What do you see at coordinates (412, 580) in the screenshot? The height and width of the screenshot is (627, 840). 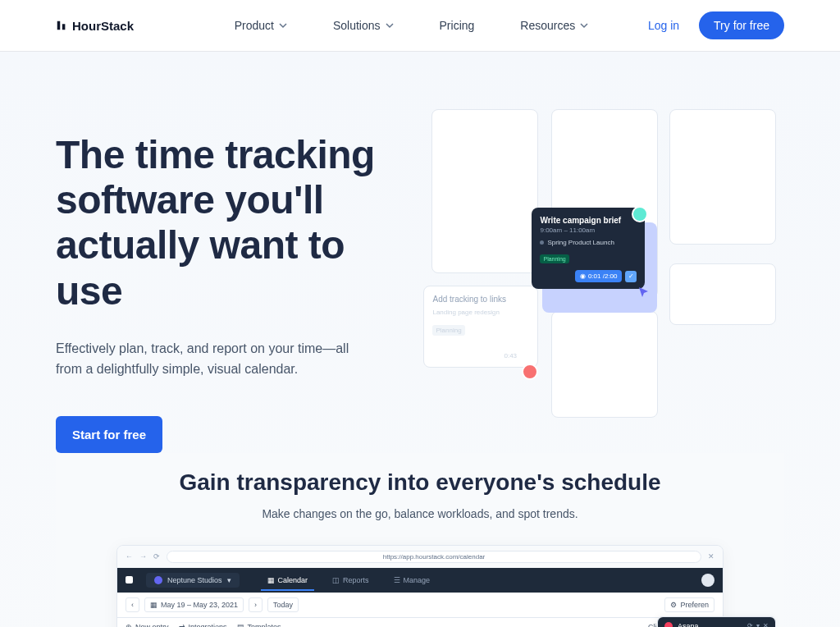 I see `tab-manage: ☰ Manage` at bounding box center [412, 580].